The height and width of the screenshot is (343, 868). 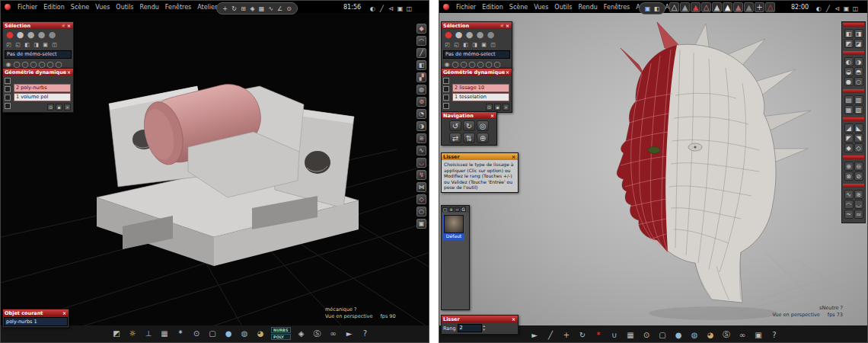 What do you see at coordinates (36, 322) in the screenshot?
I see `current-object-name: poly-nurbs 1` at bounding box center [36, 322].